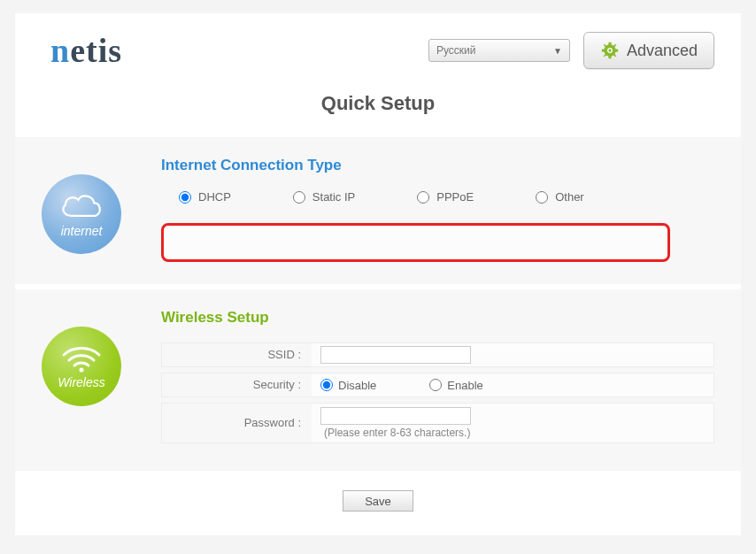  Describe the element at coordinates (437, 385) in the screenshot. I see `security-row: Security : Disable Enable` at that location.